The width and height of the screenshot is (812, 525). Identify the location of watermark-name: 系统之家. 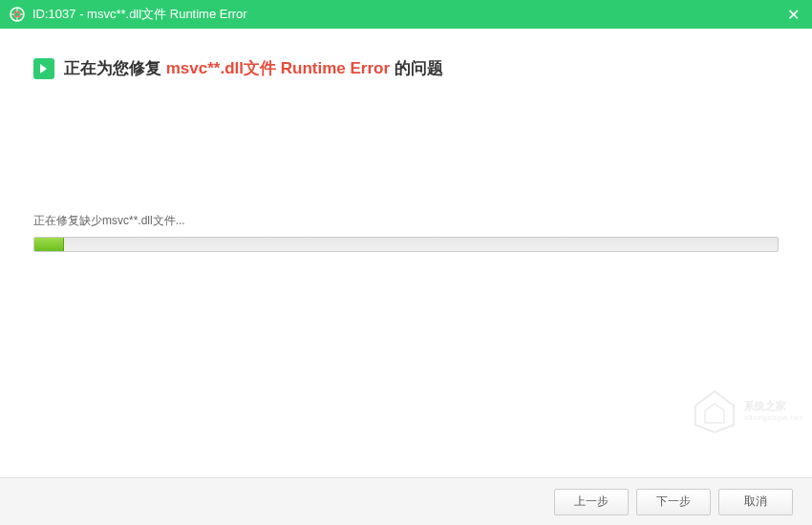
(774, 407).